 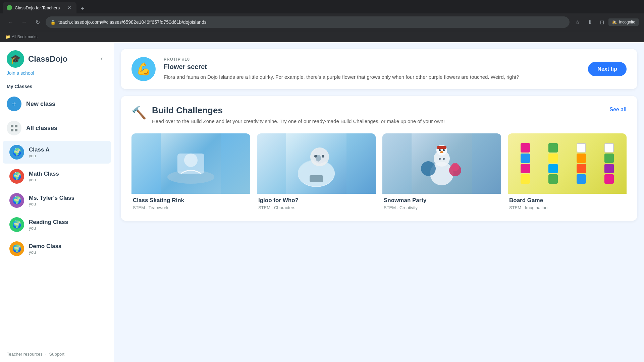 I want to click on sidebar-item-demo-class: 🌍 Demo Class you, so click(x=57, y=249).